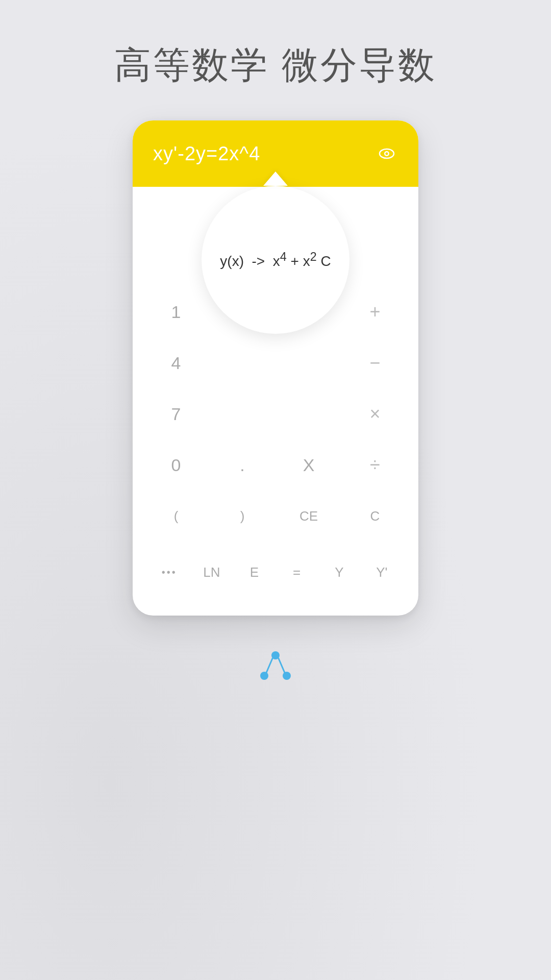  I want to click on bottom-nav, so click(276, 668).